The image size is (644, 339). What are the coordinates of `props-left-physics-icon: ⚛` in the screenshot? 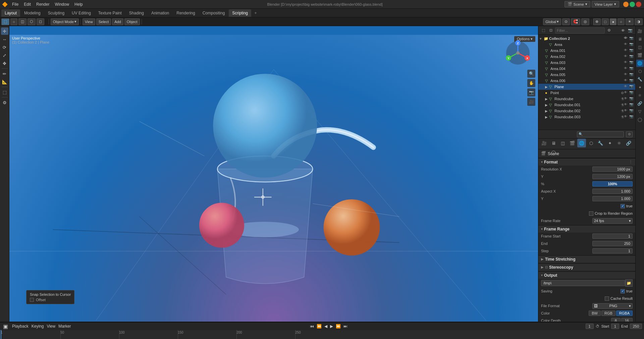 It's located at (640, 95).